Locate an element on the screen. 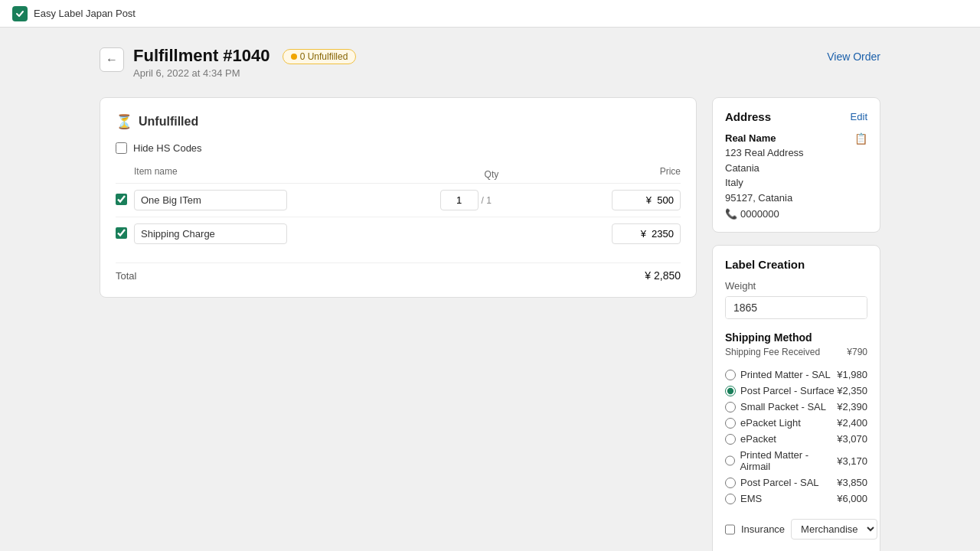  weight-input-row: g is located at coordinates (796, 308).